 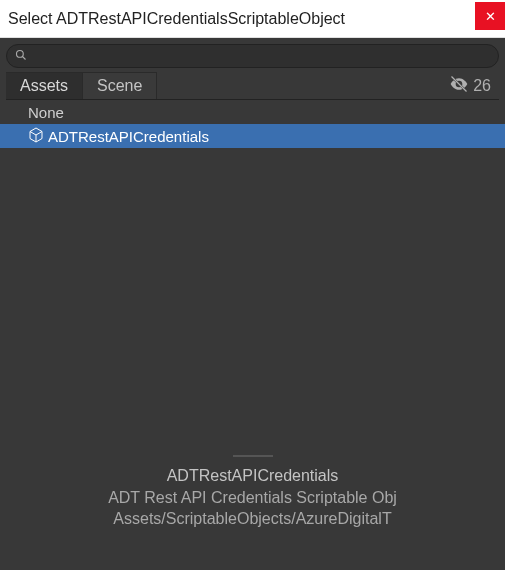 What do you see at coordinates (120, 86) in the screenshot?
I see `tab-label: Scene` at bounding box center [120, 86].